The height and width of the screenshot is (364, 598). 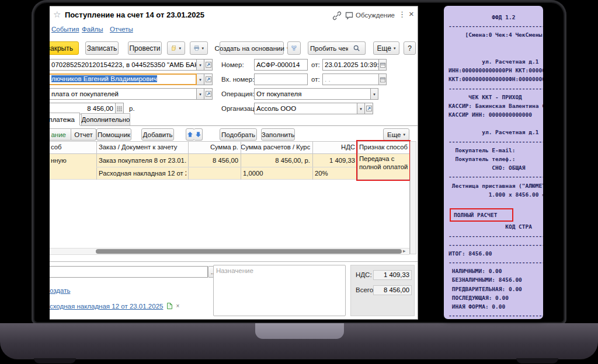 What do you see at coordinates (392, 290) in the screenshot?
I see `grand-total-value: 8 456,00` at bounding box center [392, 290].